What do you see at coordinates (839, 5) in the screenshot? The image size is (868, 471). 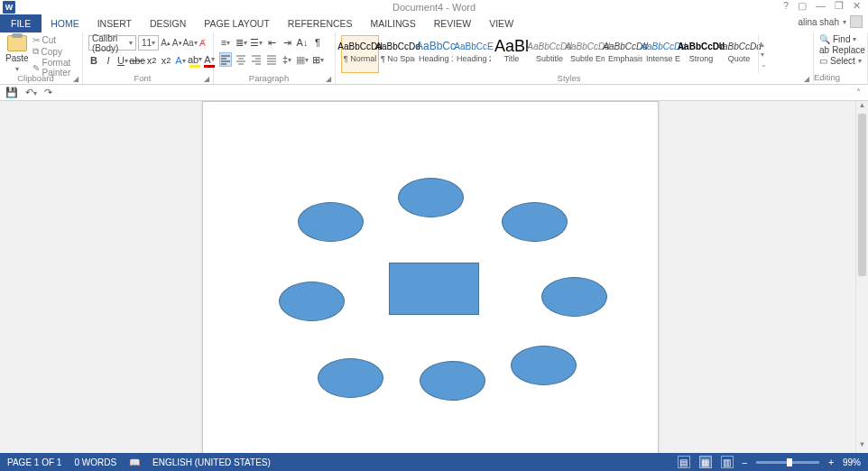 I see `restore-icon: ❐` at bounding box center [839, 5].